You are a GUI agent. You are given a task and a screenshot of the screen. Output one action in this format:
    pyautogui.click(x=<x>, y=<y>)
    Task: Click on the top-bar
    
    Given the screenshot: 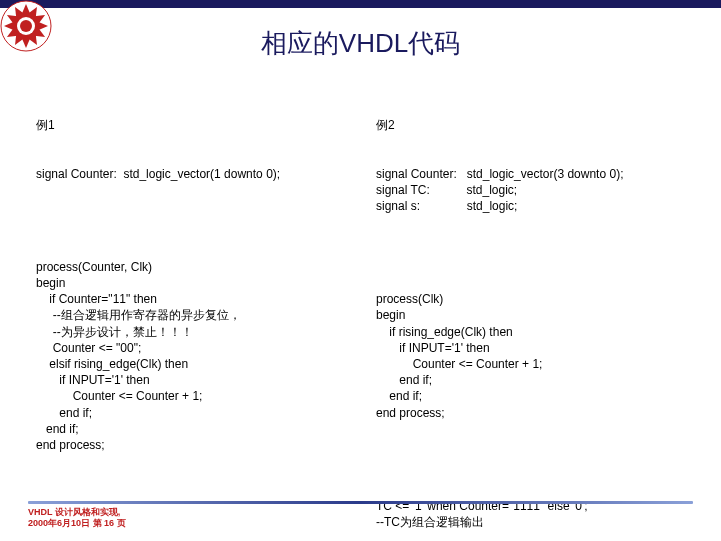 What is the action you would take?
    pyautogui.click(x=360, y=4)
    